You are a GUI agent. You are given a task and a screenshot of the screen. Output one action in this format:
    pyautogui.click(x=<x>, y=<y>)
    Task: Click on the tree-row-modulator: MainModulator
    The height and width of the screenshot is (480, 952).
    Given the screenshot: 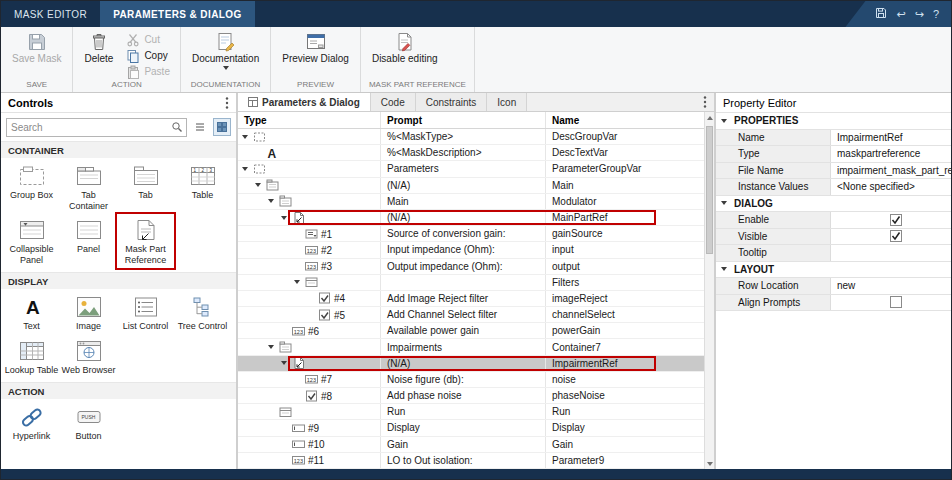 What is the action you would take?
    pyautogui.click(x=471, y=202)
    